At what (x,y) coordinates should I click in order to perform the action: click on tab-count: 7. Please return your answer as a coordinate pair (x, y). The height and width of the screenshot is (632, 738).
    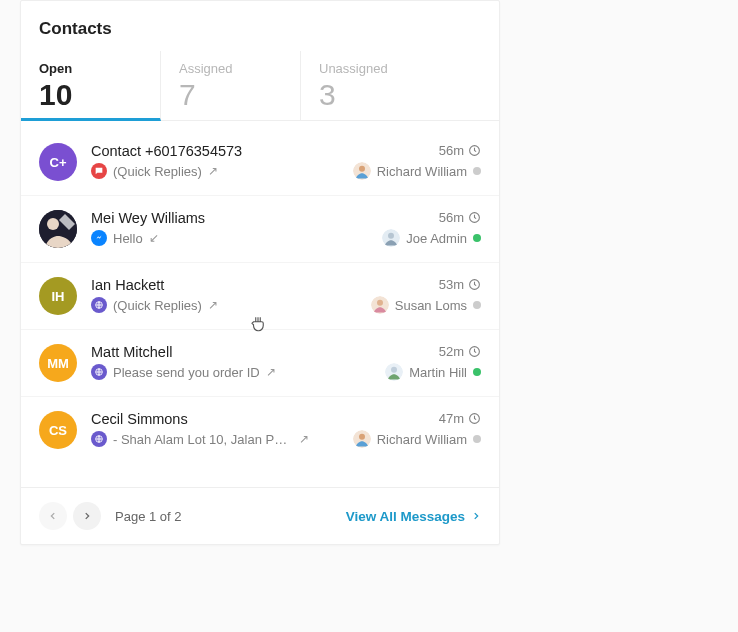
    Looking at the image, I should click on (230, 95).